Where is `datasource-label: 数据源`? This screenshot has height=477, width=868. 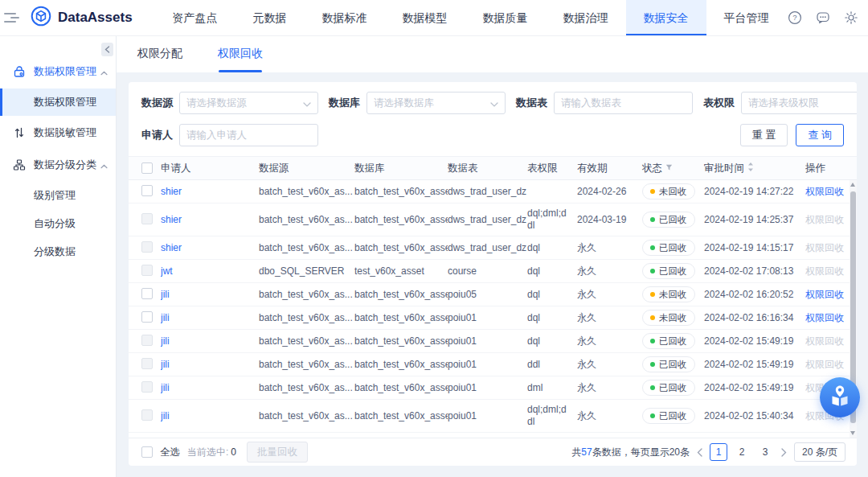 datasource-label: 数据源 is located at coordinates (158, 103).